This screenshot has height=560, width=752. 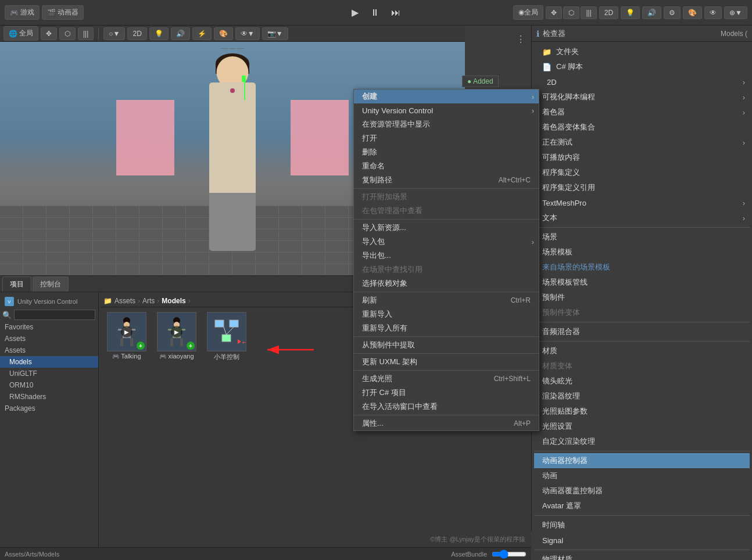 I want to click on play-overlay-xiaoyang: ▶, so click(x=177, y=332).